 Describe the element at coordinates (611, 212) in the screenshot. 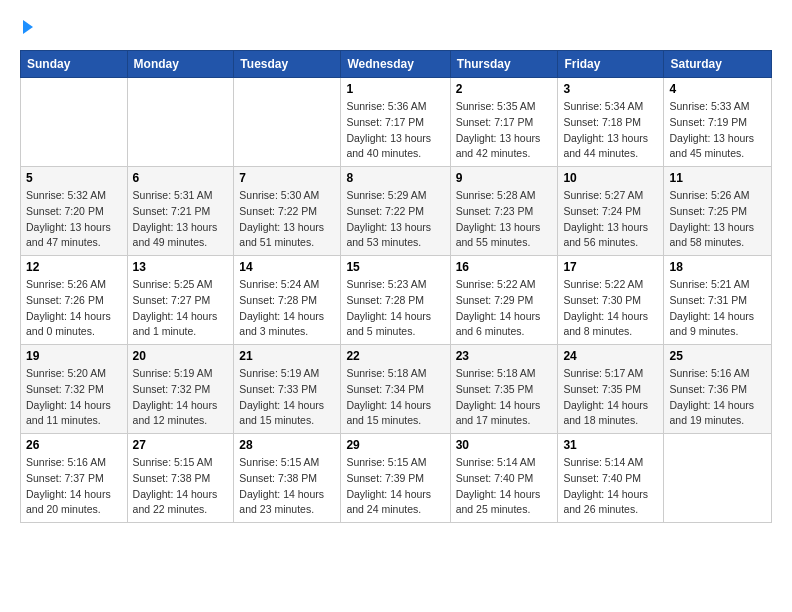

I see `calendar-cell: 10Sunrise: 5:27 AMSunset: 7:24 PMDayligh…` at that location.